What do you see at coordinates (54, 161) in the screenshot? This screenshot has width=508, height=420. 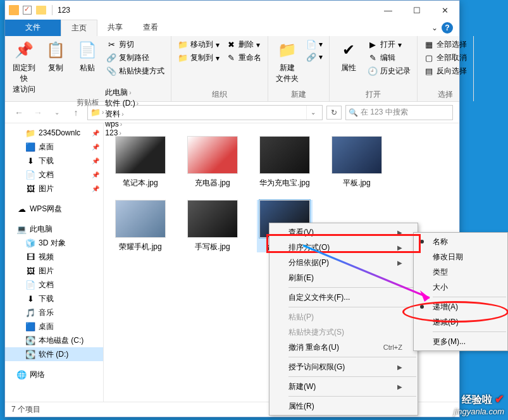 I see `sidebar-item: ⬇下载📌` at bounding box center [54, 161].